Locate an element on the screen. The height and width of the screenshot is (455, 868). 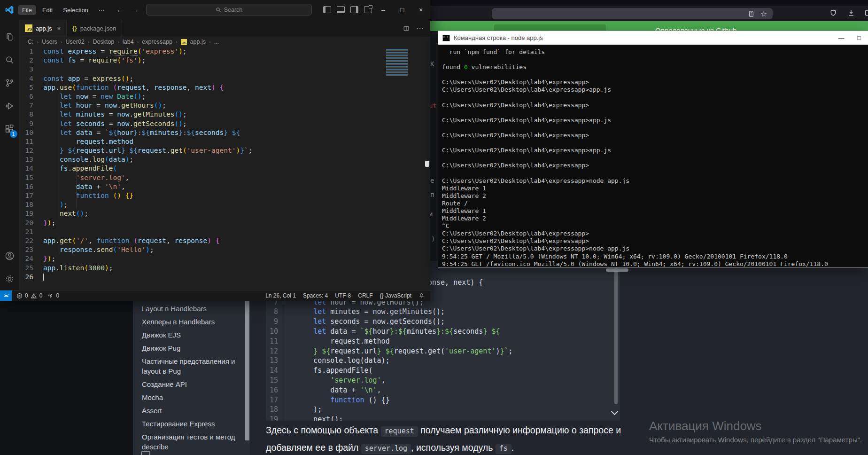
indent-guide is located at coordinates (76, 187).